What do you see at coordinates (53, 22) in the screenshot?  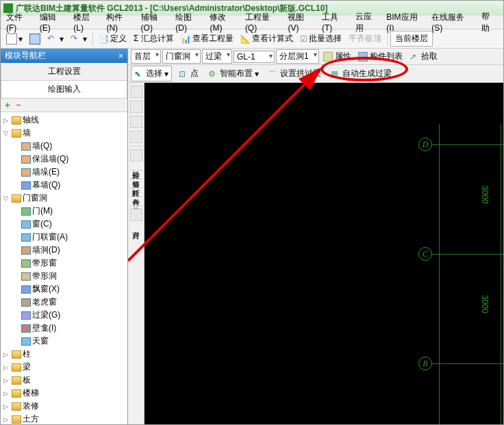 I see `menu-edit: 编辑(E)` at bounding box center [53, 22].